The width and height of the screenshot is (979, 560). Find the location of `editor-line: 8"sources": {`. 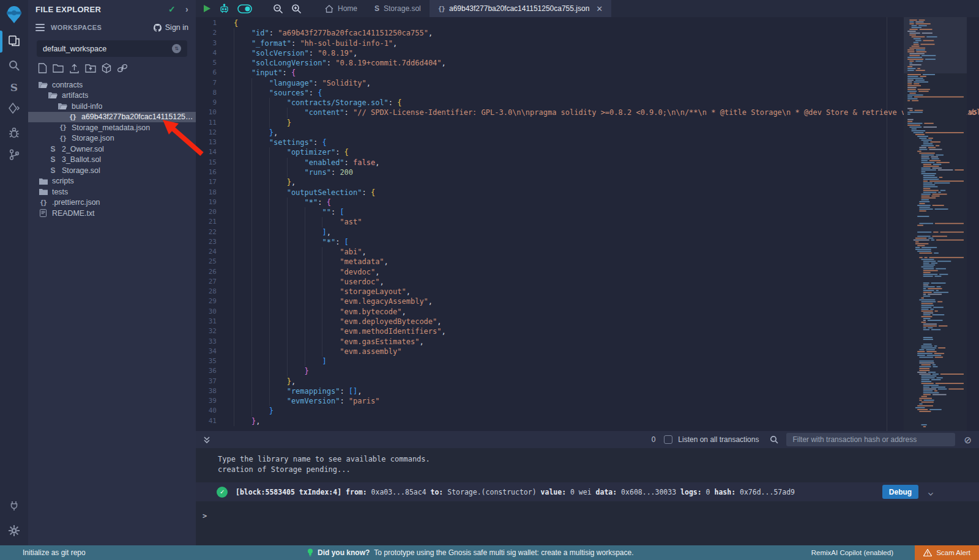

editor-line: 8"sources": { is located at coordinates (587, 93).